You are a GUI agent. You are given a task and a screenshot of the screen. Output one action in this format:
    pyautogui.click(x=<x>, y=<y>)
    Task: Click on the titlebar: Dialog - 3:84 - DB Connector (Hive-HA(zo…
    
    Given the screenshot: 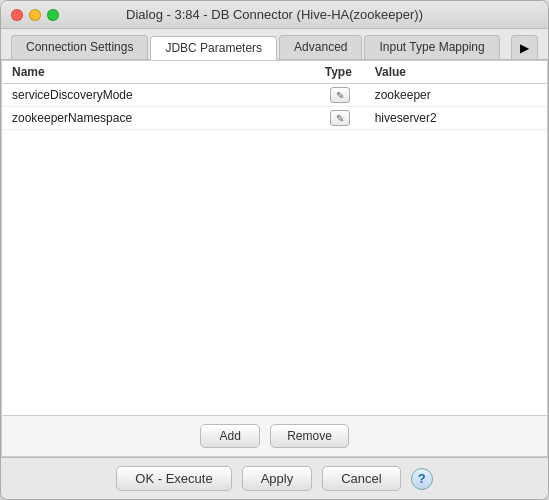 What is the action you would take?
    pyautogui.click(x=274, y=15)
    